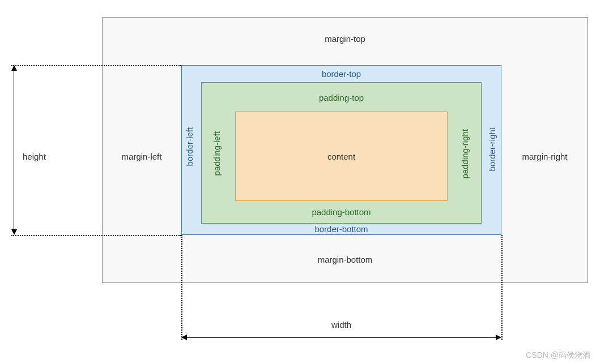 Image resolution: width=596 pixels, height=364 pixels. I want to click on watermark: CSDN @码侯烧酒, so click(558, 356).